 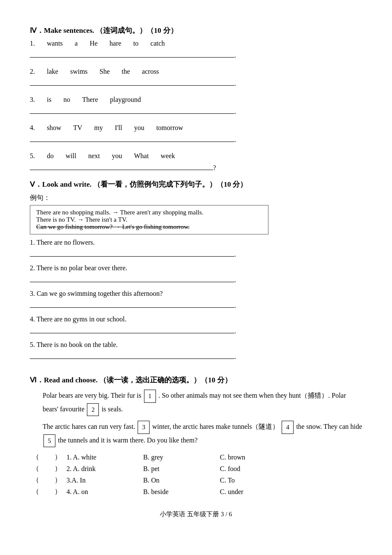 I want to click on choice-2-blank, so click(x=47, y=469).